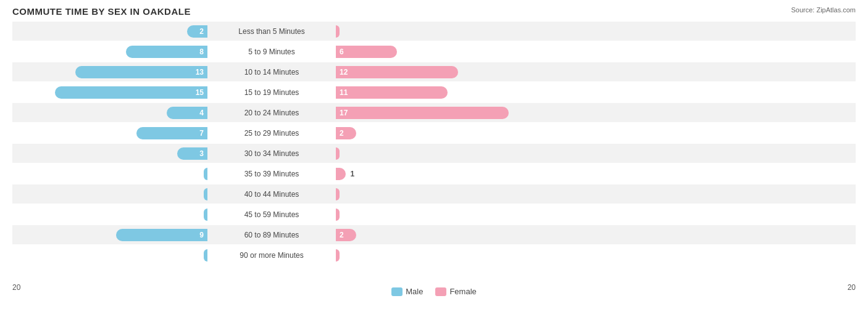 The height and width of the screenshot is (322, 868). Describe the element at coordinates (198, 31) in the screenshot. I see `male-bar: 2` at that location.